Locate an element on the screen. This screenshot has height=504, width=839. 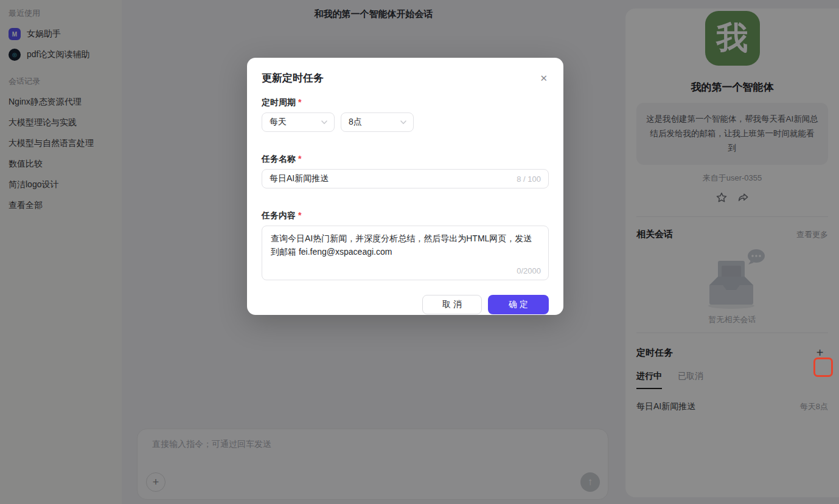
cycle-day-select: 每天 is located at coordinates (298, 122).